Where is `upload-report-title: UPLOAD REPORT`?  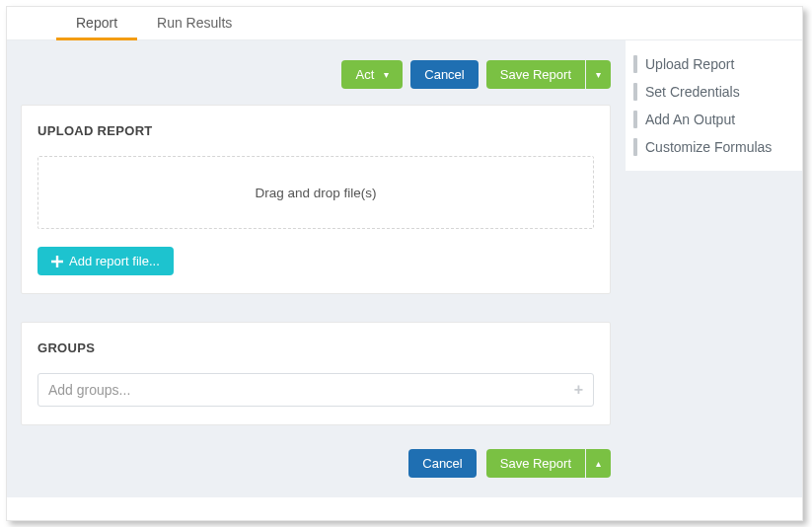
upload-report-title: UPLOAD REPORT is located at coordinates (316, 130).